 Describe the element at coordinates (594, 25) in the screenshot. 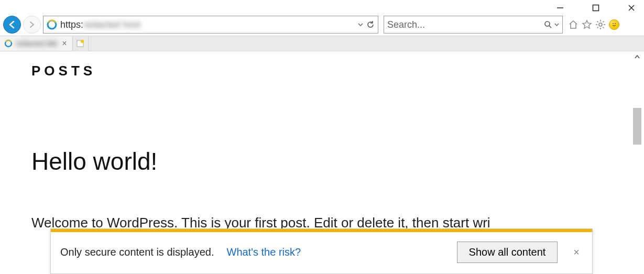

I see `toolbar-right-icons` at that location.